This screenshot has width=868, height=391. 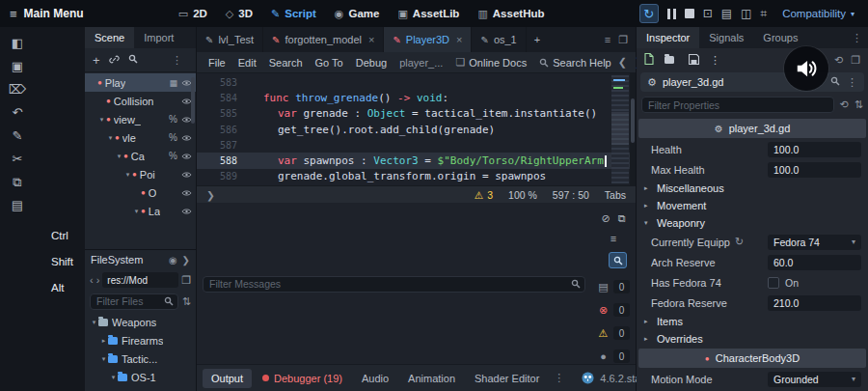 I want to click on minimap-viewport, so click(x=620, y=128).